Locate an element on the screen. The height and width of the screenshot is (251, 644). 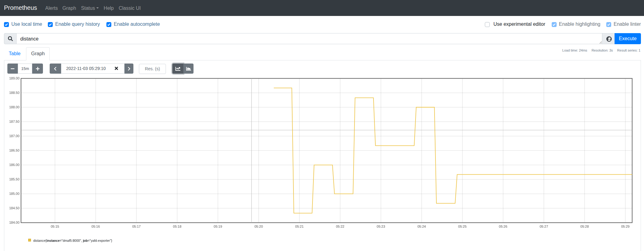
svg-text: 05:28 is located at coordinates (585, 226).